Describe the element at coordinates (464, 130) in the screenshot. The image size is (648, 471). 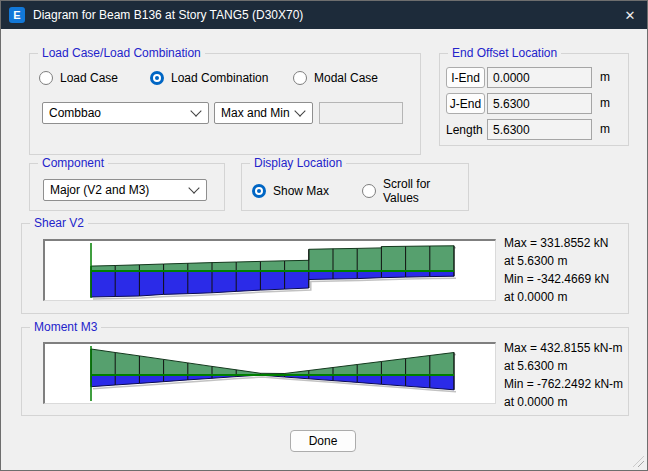
I see `length-label: Length` at that location.